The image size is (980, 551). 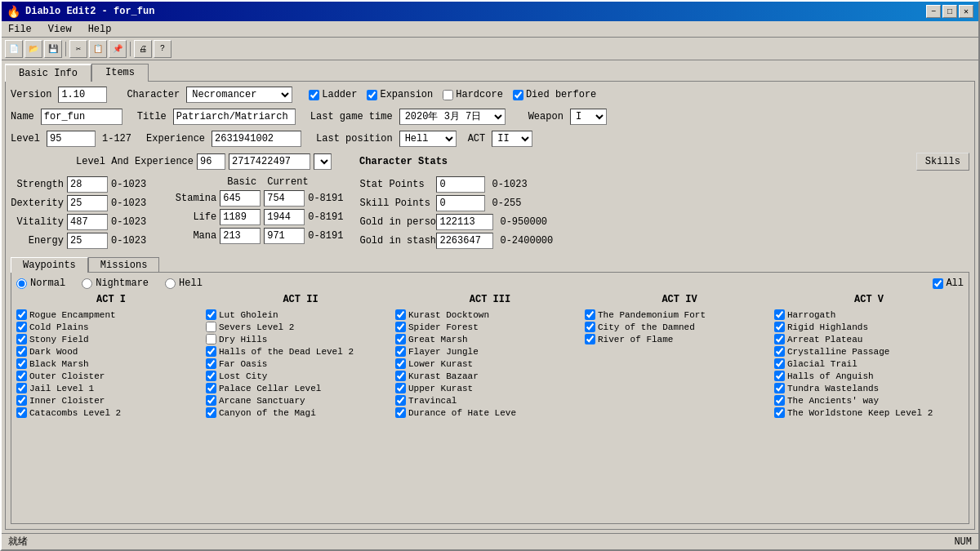 I want to click on wp-spider-forest, so click(x=400, y=327).